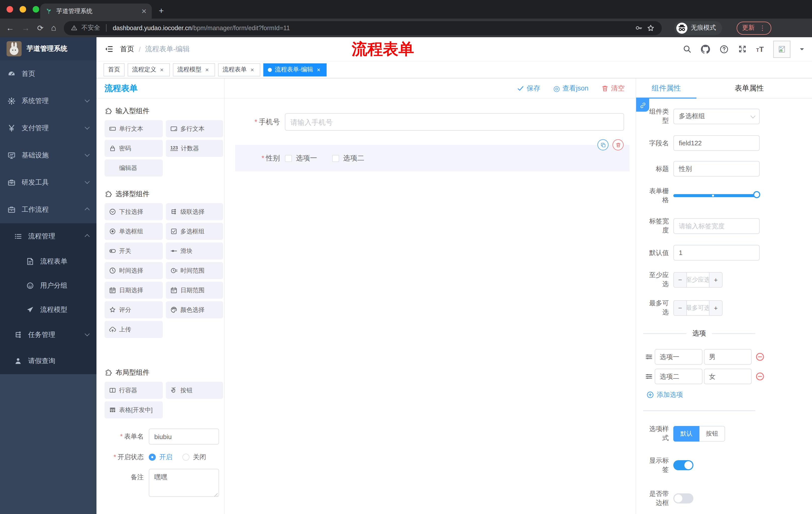 Image resolution: width=812 pixels, height=514 pixels. What do you see at coordinates (717, 116) in the screenshot?
I see `component-type-select: 多选框组` at bounding box center [717, 116].